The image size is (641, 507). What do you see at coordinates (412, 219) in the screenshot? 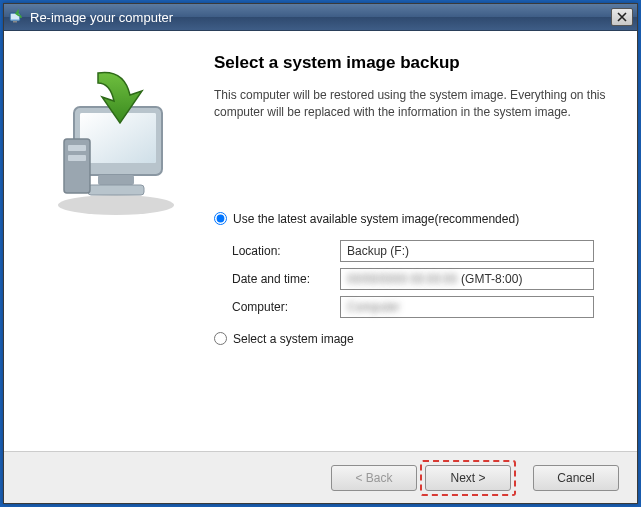
I see `radio-use-latest: Use the latest available system image(re…` at bounding box center [412, 219].